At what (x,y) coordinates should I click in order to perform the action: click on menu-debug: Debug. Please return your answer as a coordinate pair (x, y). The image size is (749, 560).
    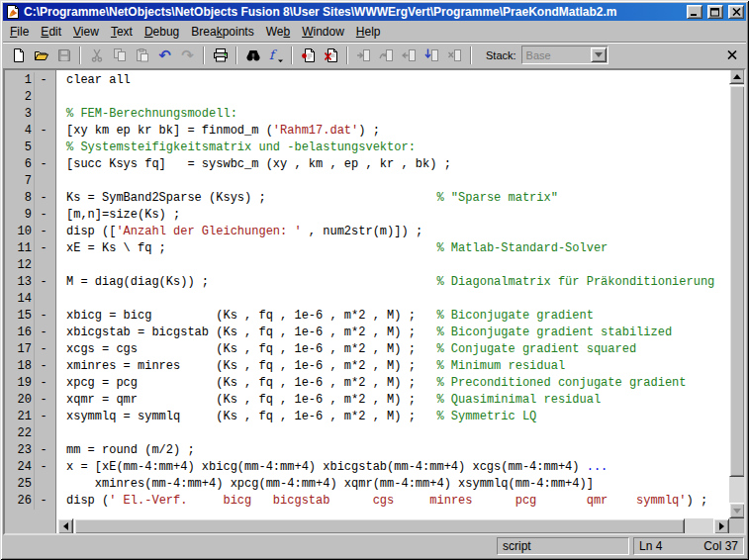
    Looking at the image, I should click on (162, 32).